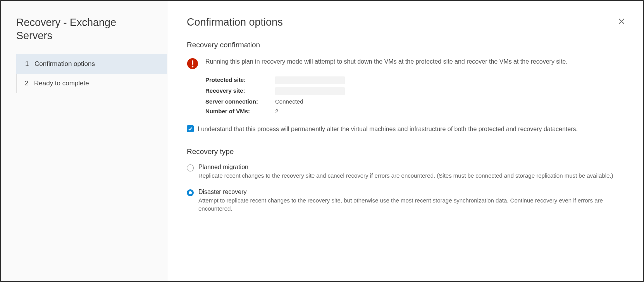 Image resolution: width=644 pixels, height=282 pixels. I want to click on close-icon, so click(622, 23).